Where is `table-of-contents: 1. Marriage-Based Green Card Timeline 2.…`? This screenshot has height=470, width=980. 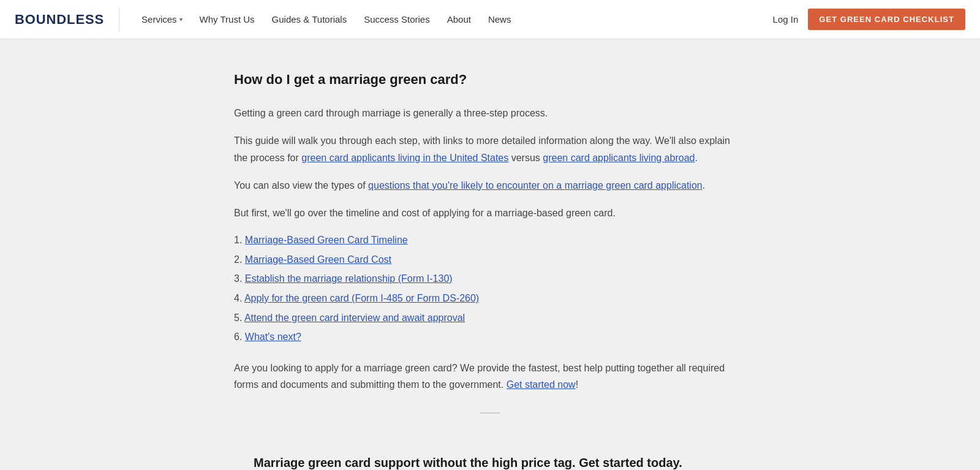
table-of-contents: 1. Marriage-Based Green Card Timeline 2.… is located at coordinates (490, 289).